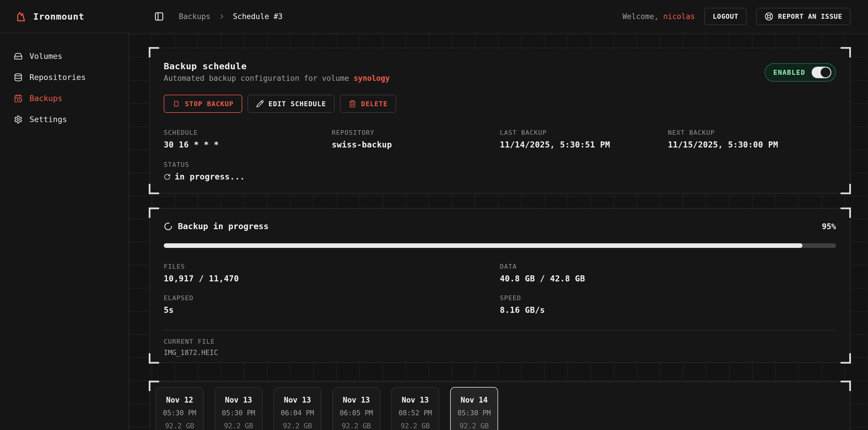  Describe the element at coordinates (356, 408) in the screenshot. I see `snapshot-item: Nov 13 06:05 PM 92.2 GB` at that location.